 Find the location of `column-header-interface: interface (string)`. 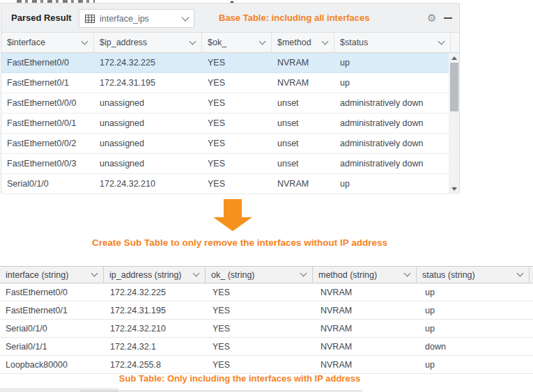

column-header-interface: interface (string) is located at coordinates (52, 274).